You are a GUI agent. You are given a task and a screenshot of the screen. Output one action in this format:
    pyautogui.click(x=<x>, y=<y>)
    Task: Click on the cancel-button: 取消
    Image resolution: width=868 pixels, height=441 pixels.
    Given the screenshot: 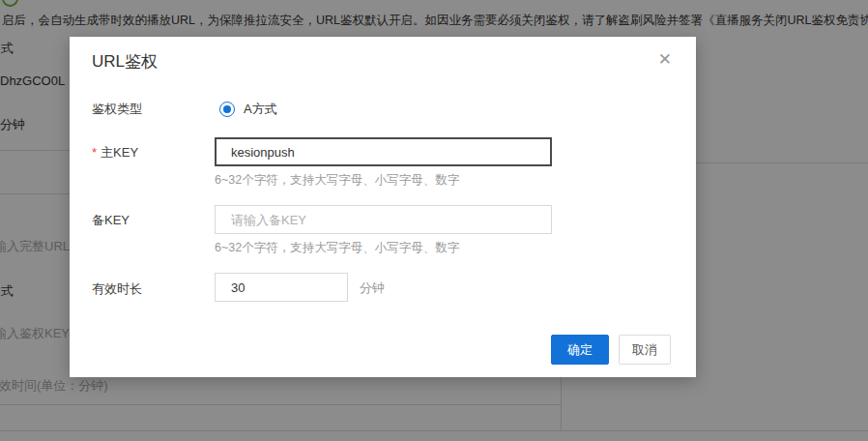 What is the action you would take?
    pyautogui.click(x=645, y=350)
    